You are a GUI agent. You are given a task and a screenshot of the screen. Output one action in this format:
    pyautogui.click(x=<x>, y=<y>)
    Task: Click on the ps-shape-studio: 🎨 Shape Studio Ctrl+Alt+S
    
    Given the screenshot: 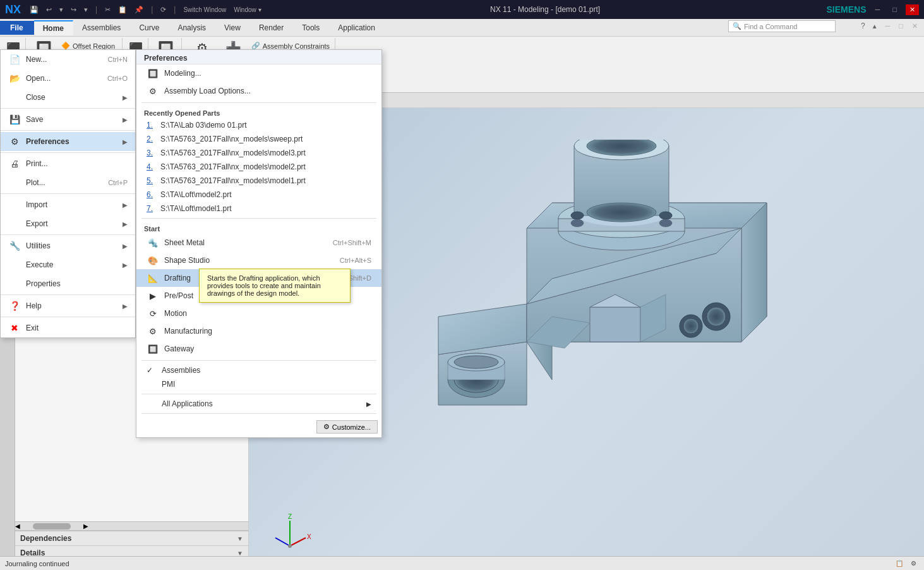 What is the action you would take?
    pyautogui.click(x=259, y=260)
    